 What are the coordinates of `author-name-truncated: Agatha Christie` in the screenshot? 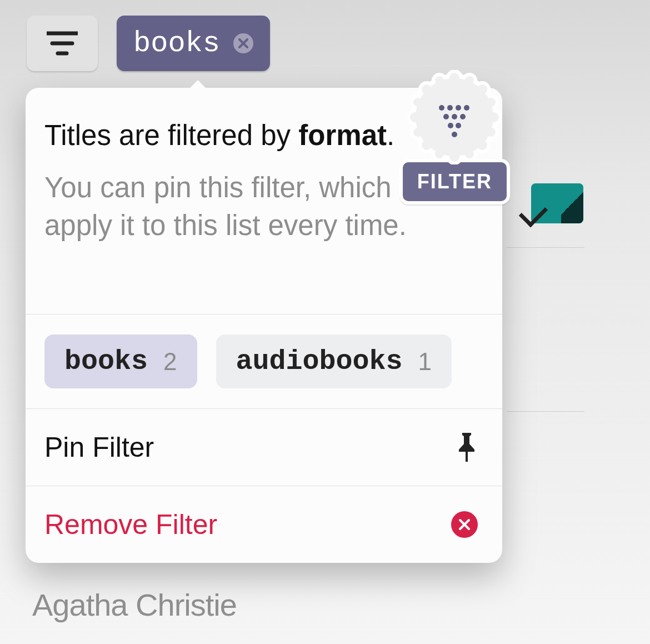 It's located at (134, 605).